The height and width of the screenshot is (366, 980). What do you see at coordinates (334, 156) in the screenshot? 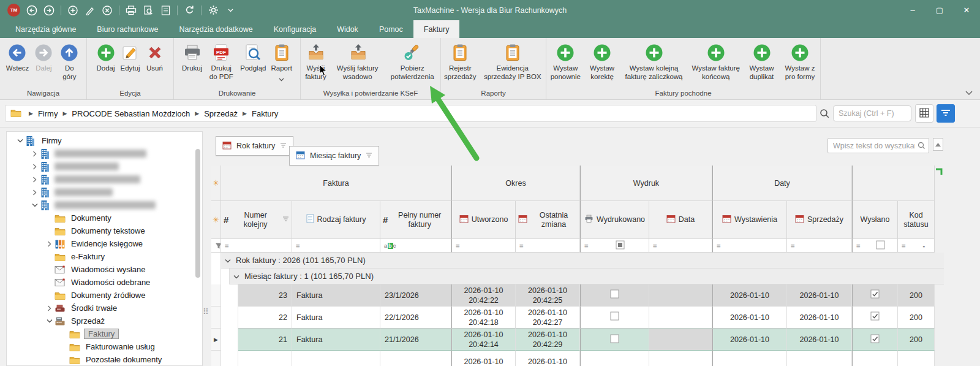
I see `group-by-chip-miesiac-faktury: Miesiąc faktury` at bounding box center [334, 156].